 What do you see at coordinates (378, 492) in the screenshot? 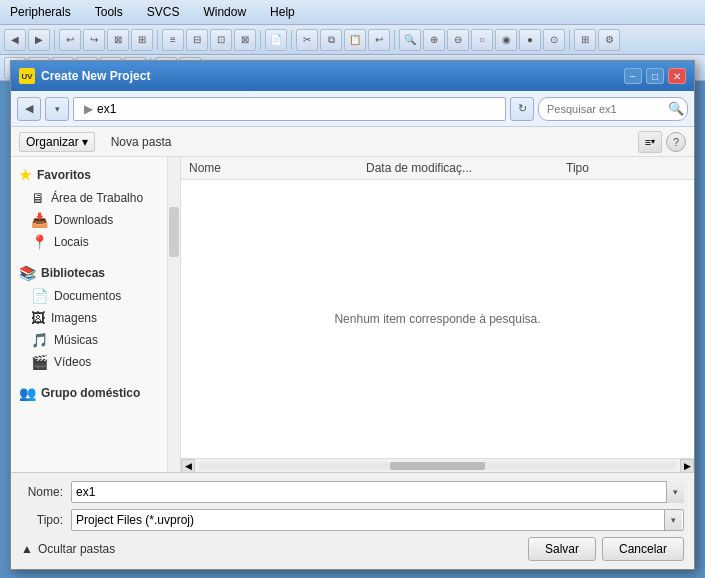
I see `name-input` at bounding box center [378, 492].